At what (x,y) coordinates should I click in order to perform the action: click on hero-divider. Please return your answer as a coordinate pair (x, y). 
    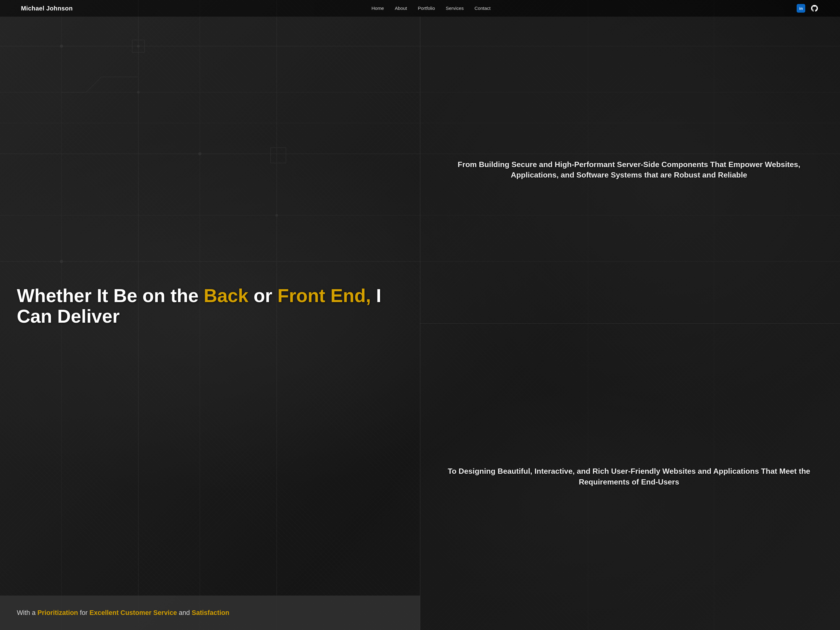
    Looking at the image, I should click on (420, 323).